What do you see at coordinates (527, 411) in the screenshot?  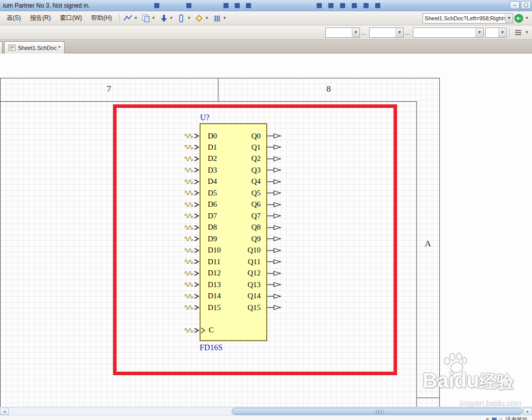 I see `scroll-right-button: ▸` at bounding box center [527, 411].